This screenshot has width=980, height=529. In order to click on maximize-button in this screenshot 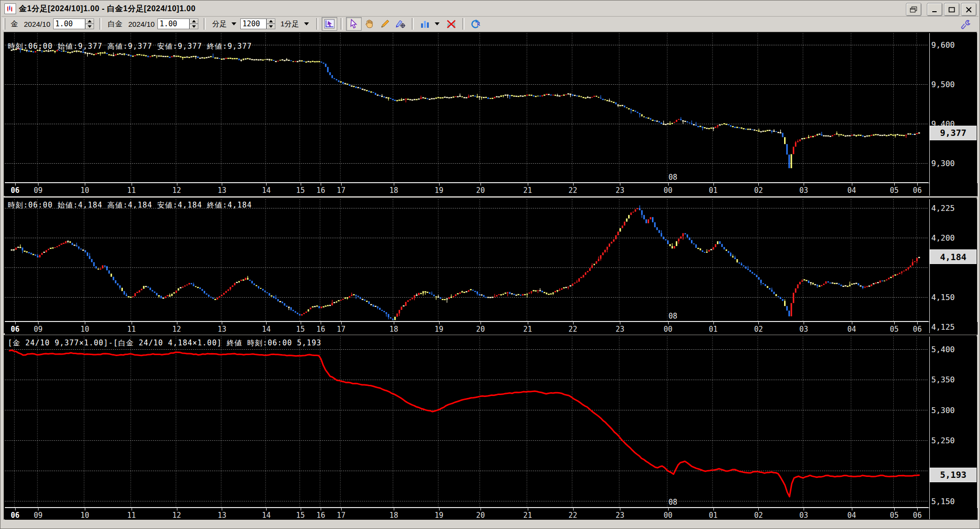, I will do `click(952, 10)`.